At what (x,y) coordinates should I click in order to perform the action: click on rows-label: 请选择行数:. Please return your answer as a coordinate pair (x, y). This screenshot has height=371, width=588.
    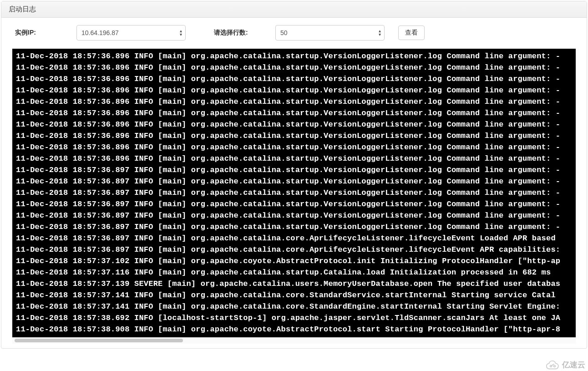
    Looking at the image, I should click on (245, 33).